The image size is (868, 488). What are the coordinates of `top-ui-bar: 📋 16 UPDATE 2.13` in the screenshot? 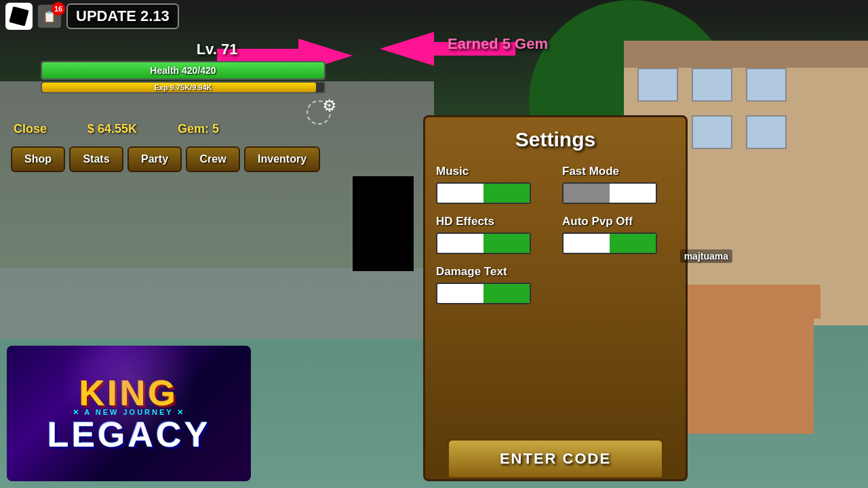 It's located at (217, 16).